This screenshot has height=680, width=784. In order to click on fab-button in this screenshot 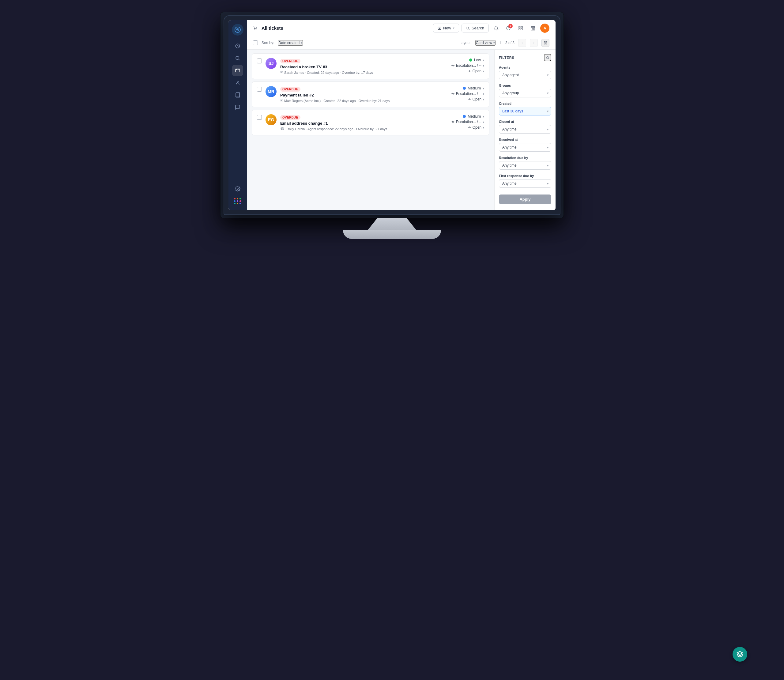, I will do `click(740, 654)`.